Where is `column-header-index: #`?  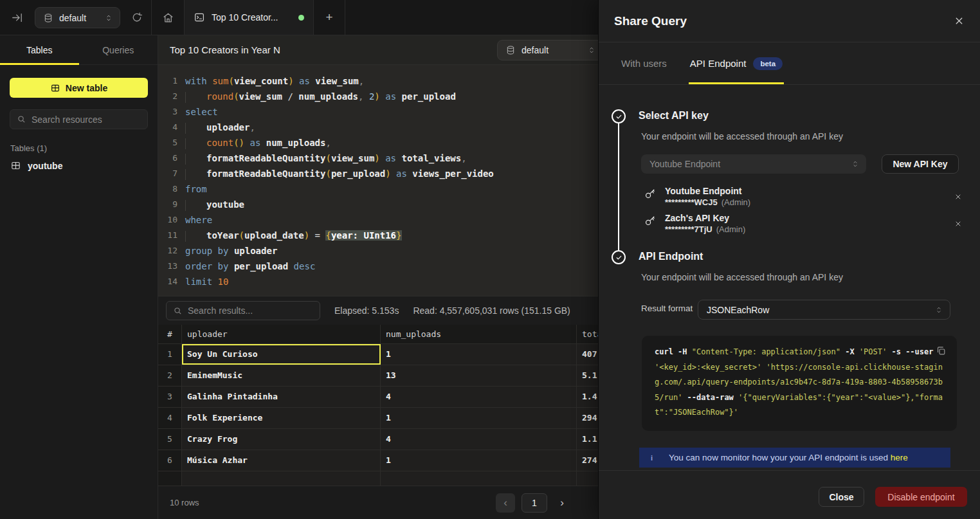 column-header-index: # is located at coordinates (170, 334).